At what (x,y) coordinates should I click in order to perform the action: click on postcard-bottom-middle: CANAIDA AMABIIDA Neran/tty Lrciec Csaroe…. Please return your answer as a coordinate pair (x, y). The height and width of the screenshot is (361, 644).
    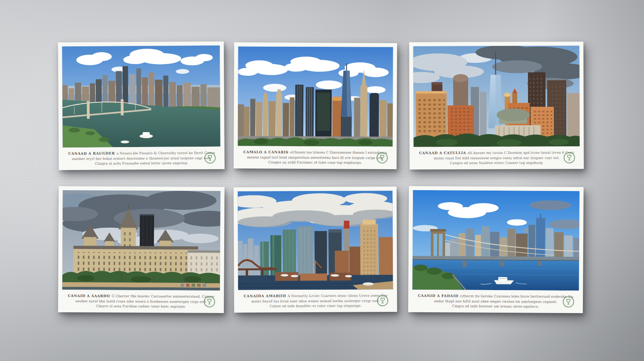
    Looking at the image, I should click on (315, 250).